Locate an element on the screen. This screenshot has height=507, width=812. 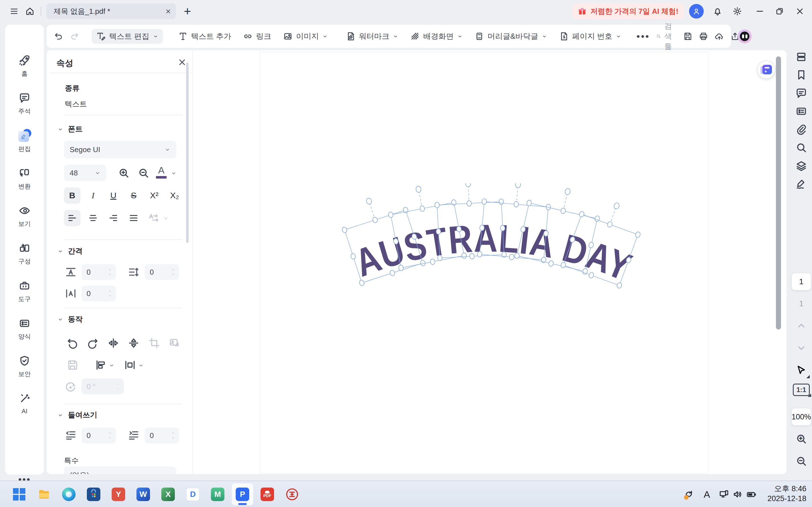
background-button: 배경화면 is located at coordinates (436, 36).